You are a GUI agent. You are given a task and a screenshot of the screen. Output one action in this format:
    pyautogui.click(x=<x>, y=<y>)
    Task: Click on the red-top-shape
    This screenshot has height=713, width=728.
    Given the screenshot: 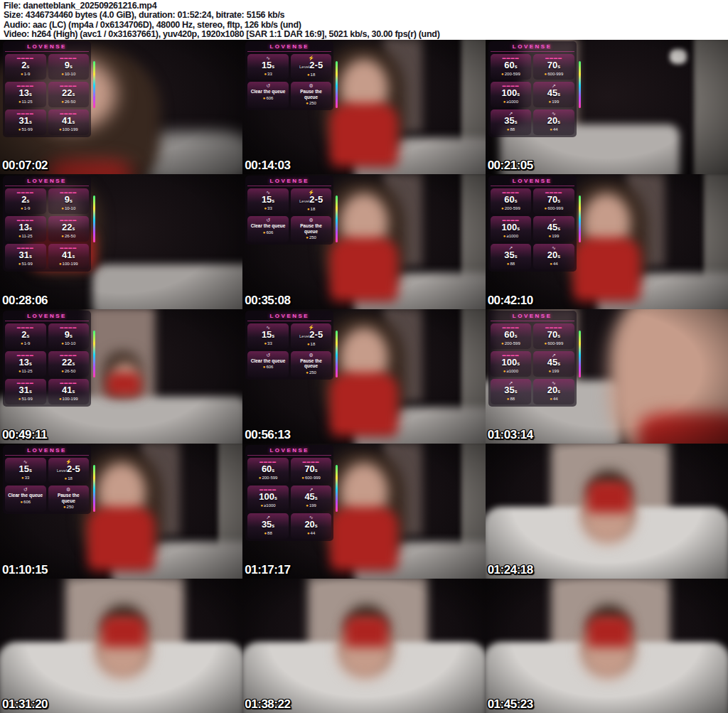 What is the action you would take?
    pyautogui.click(x=364, y=270)
    